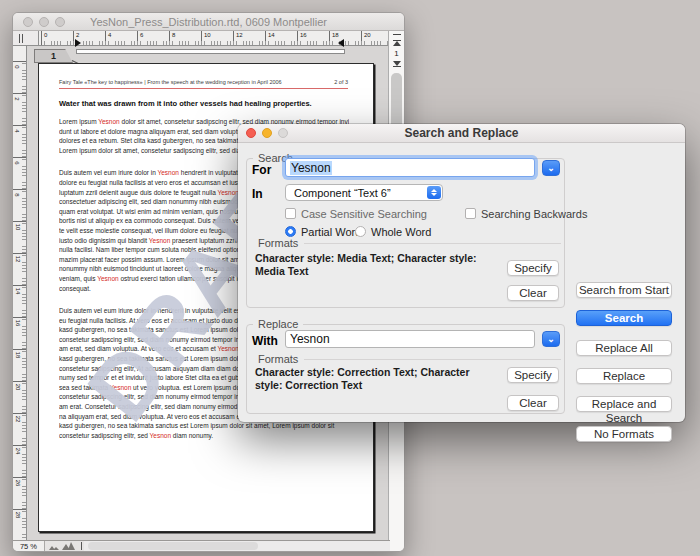  I want to click on ruler-number: 12, so click(18, 260).